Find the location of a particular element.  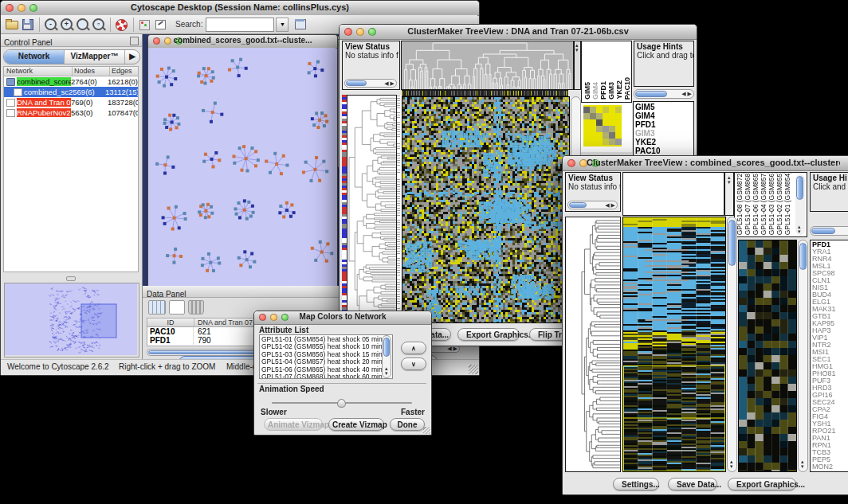

control-panel-title: Control Panel is located at coordinates (27, 43).